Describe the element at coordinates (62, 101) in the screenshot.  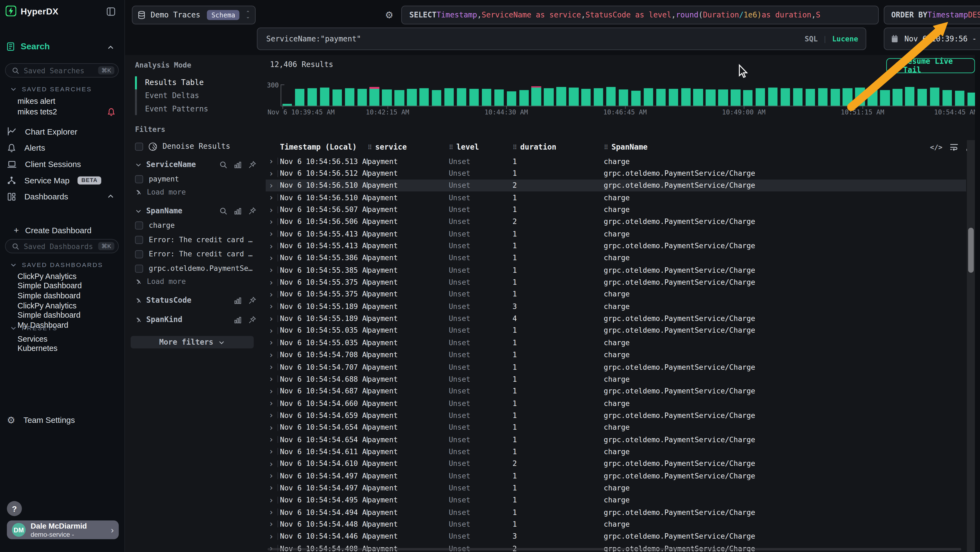
I see `saved-search-item: mikes alert` at that location.